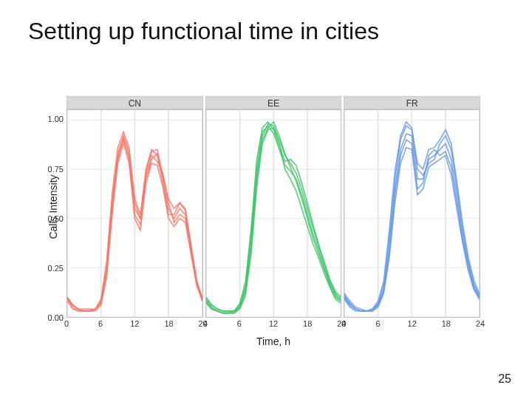 The image size is (532, 399). I want to click on x-tick-label: 24, so click(480, 324).